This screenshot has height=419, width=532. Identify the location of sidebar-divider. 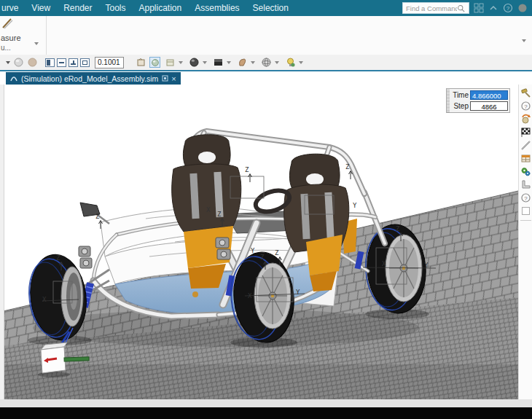
(526, 220).